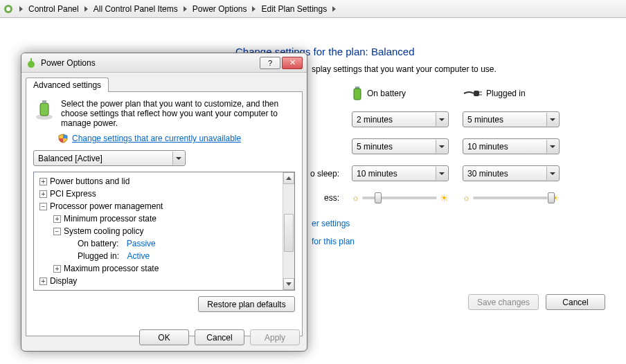  Describe the element at coordinates (164, 63) in the screenshot. I see `dialog-titlebar: Power Options ? ✕` at that location.